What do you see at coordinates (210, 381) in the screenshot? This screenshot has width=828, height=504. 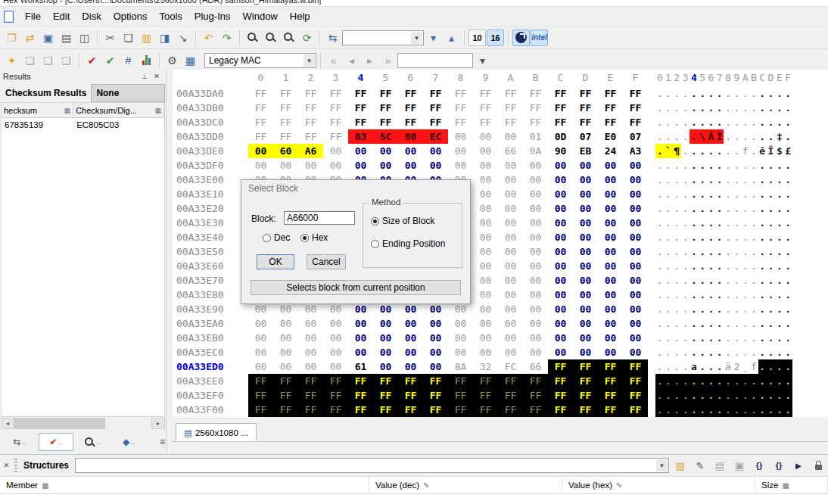 I see `row-address: 00A33EE0` at bounding box center [210, 381].